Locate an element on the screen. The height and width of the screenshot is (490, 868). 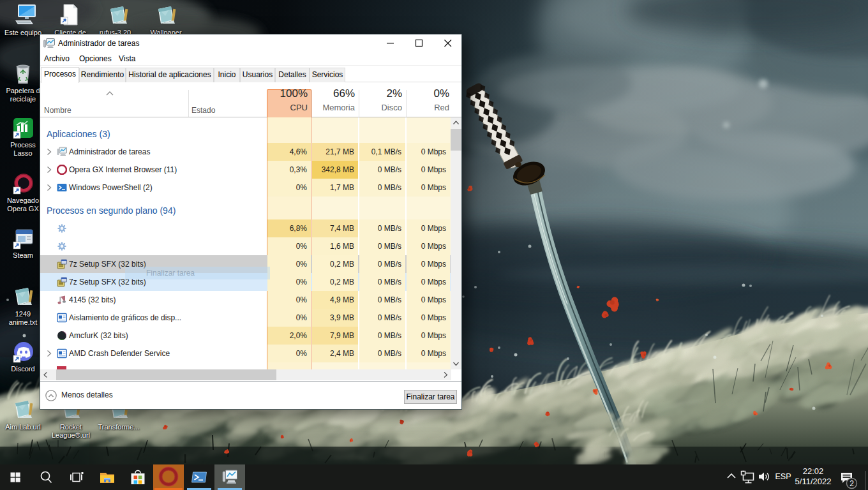
svg-text: 2 is located at coordinates (851, 484).